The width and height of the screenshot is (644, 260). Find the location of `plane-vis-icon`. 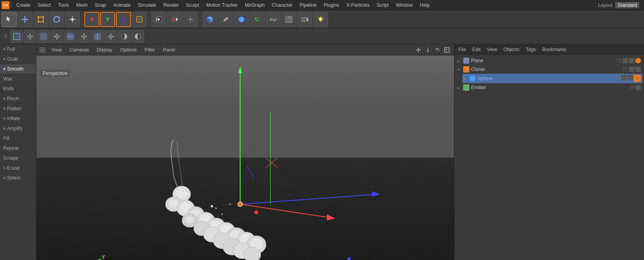

plane-vis-icon is located at coordinates (619, 61).